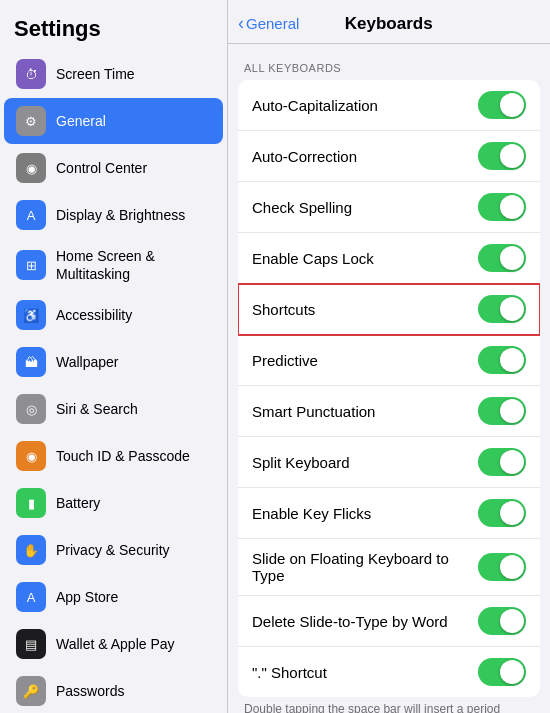 This screenshot has width=550, height=713. What do you see at coordinates (512, 672) in the screenshot?
I see `toggle-knob-period-shortcut` at bounding box center [512, 672].